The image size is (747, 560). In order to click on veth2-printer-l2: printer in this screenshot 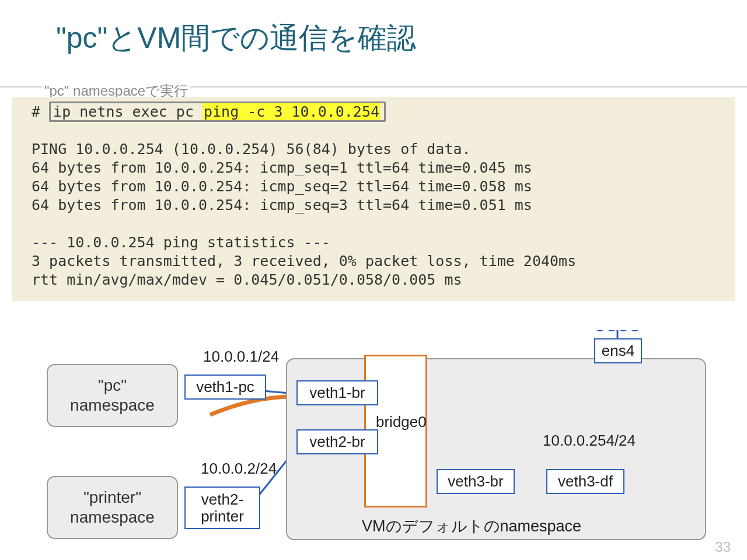, I will do `click(222, 516)`.